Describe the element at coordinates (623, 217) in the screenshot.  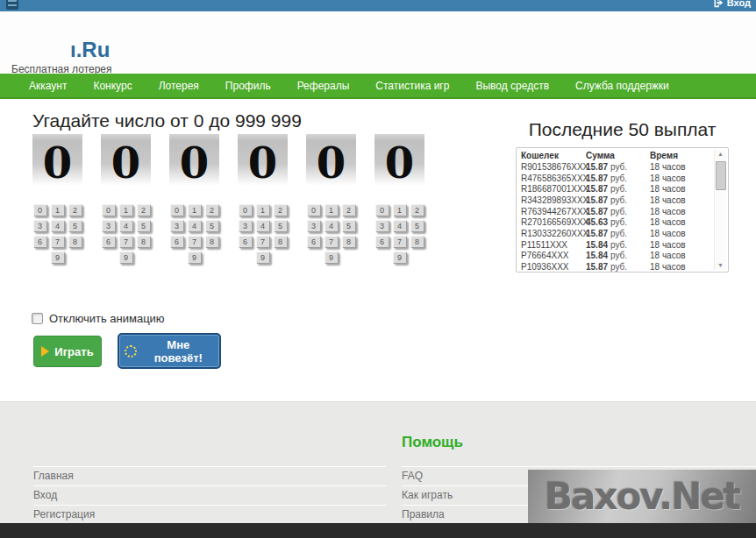
I see `payouts-rows: R901538676XXX 15.87руб. 18 часов R476586…` at that location.